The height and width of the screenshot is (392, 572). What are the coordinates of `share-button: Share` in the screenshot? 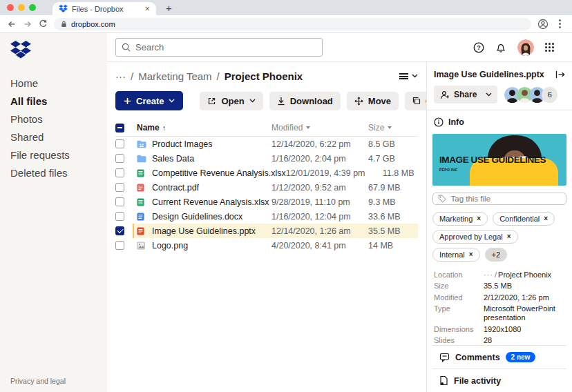 It's located at (466, 95).